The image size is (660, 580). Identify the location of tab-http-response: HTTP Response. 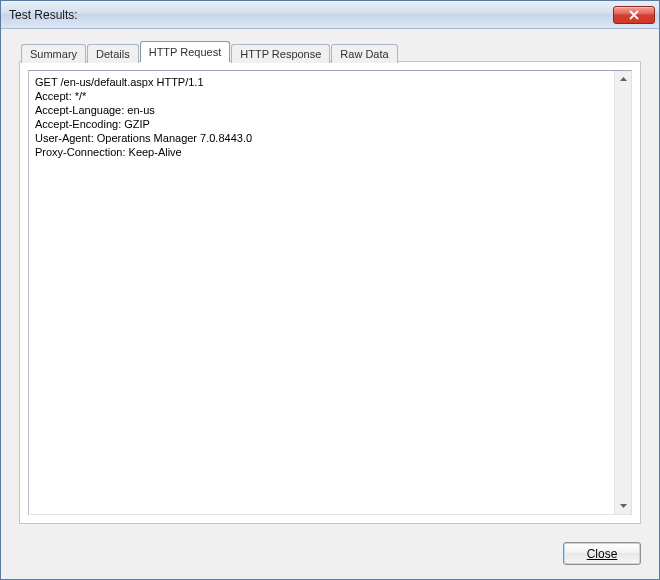
(280, 54).